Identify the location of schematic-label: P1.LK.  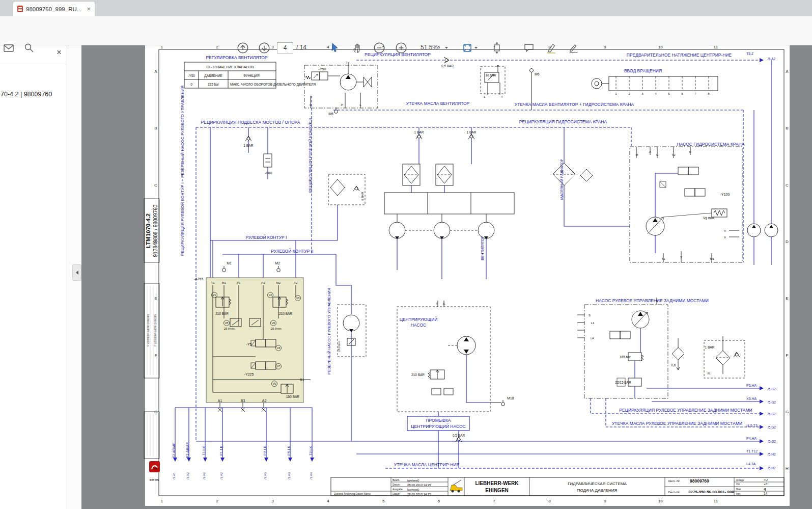
(221, 450).